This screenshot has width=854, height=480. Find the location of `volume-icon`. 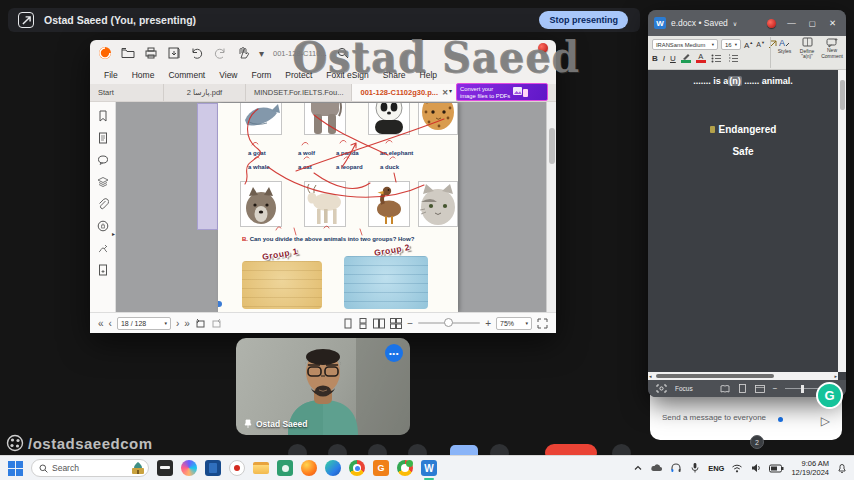

volume-icon is located at coordinates (756, 468).